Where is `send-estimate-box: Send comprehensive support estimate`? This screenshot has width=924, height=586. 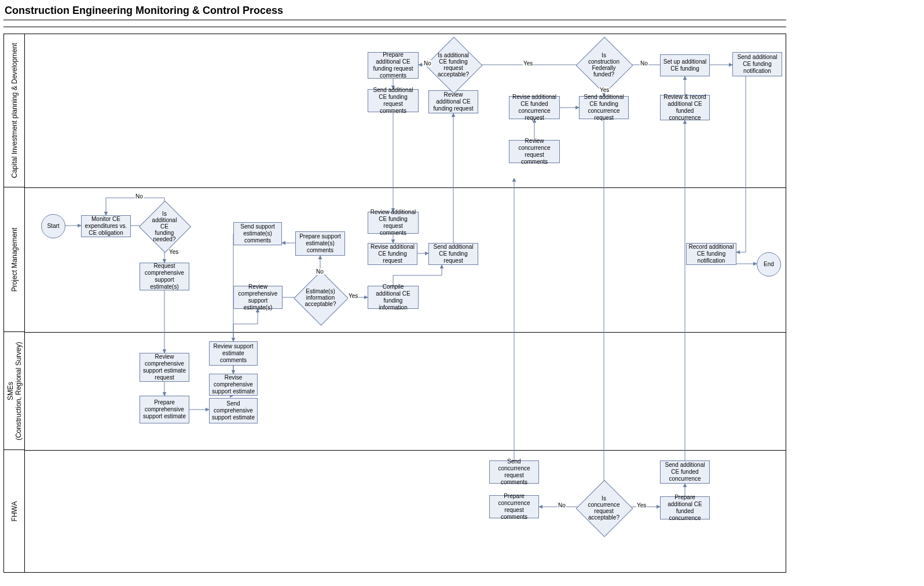
send-estimate-box: Send comprehensive support estimate is located at coordinates (233, 411).